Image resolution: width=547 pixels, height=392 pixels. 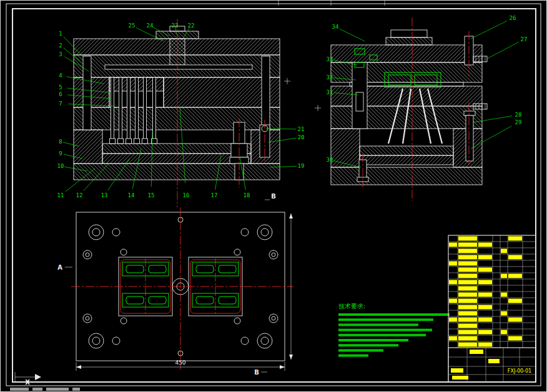 I want to click on x-axis-arrow, so click(x=38, y=377).